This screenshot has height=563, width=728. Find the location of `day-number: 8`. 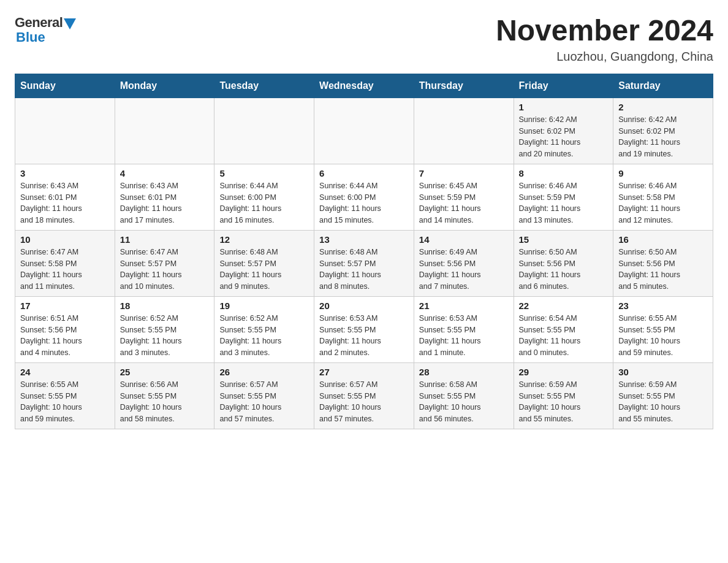

day-number: 8 is located at coordinates (564, 173).